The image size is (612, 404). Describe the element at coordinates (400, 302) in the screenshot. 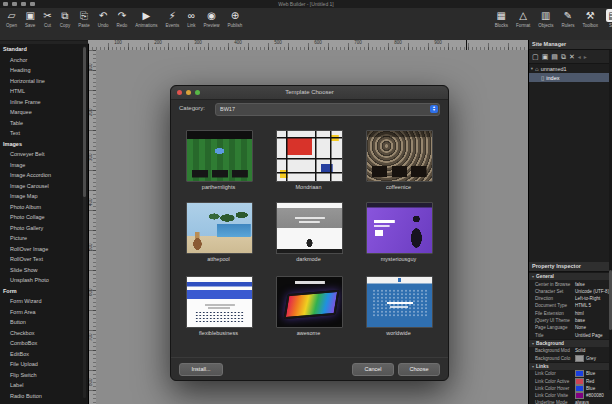

I see `template-thumbnail-worldwide` at that location.